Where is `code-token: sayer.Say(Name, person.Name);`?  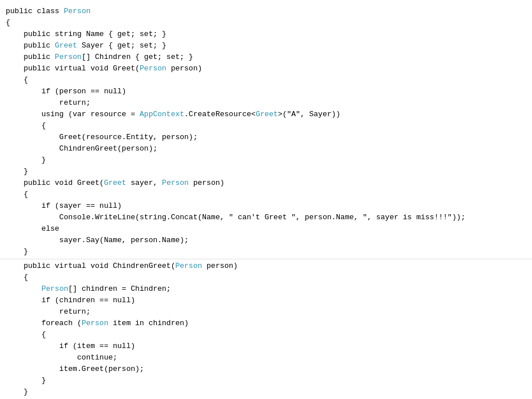
code-token: sayer.Say(Name, person.Name); is located at coordinates (97, 240).